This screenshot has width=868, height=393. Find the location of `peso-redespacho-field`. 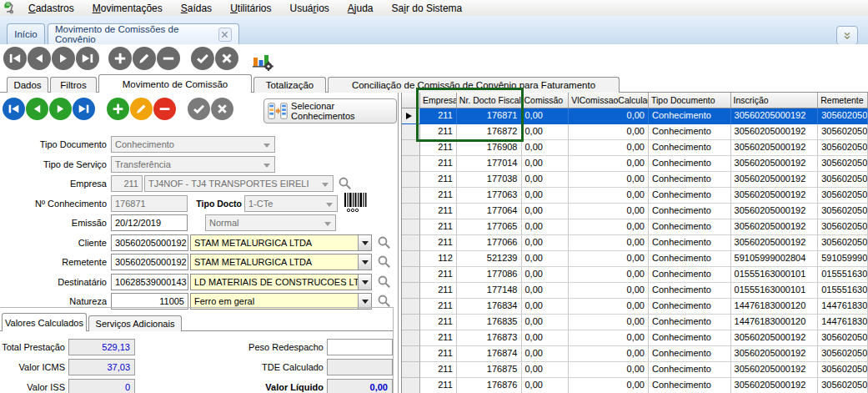

peso-redespacho-field is located at coordinates (360, 347).